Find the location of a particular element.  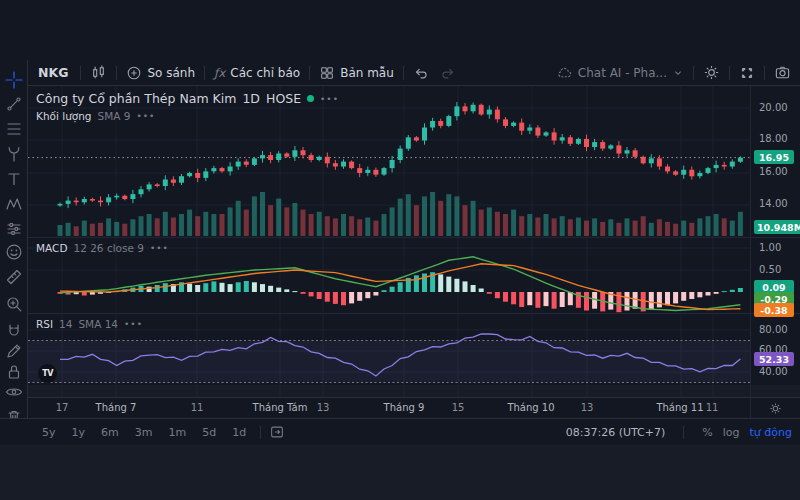

emoji-tool is located at coordinates (14, 252).